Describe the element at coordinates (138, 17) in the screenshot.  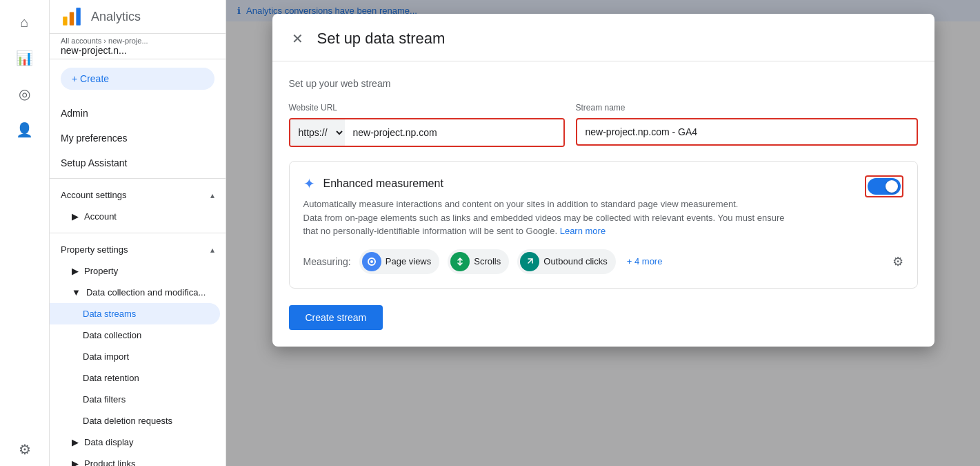
I see `brand-area: Analytics` at that location.